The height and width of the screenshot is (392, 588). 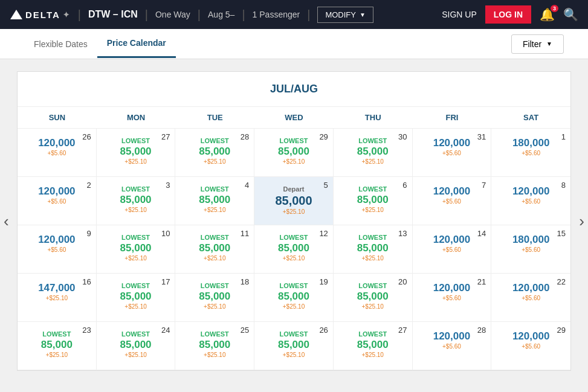 I want to click on calendar-cell: 19LOWEST85,000+$25.10, so click(x=294, y=298).